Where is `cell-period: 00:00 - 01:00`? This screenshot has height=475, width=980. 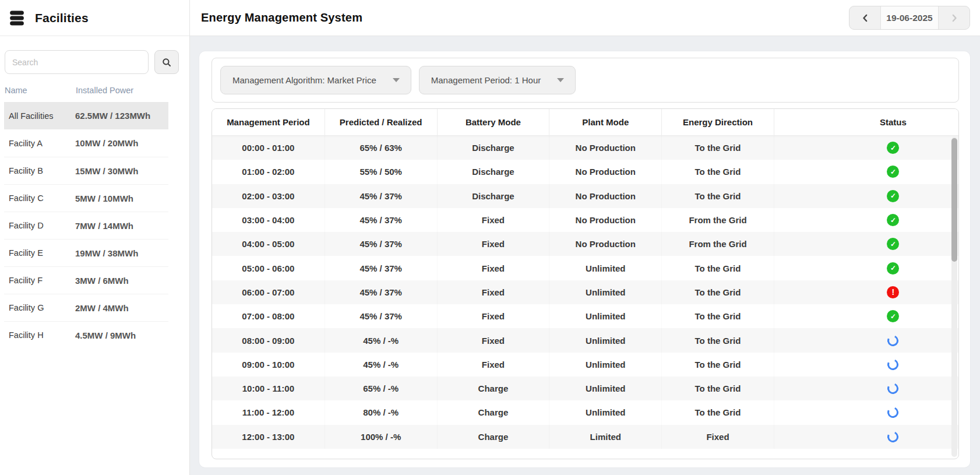 cell-period: 00:00 - 01:00 is located at coordinates (268, 148).